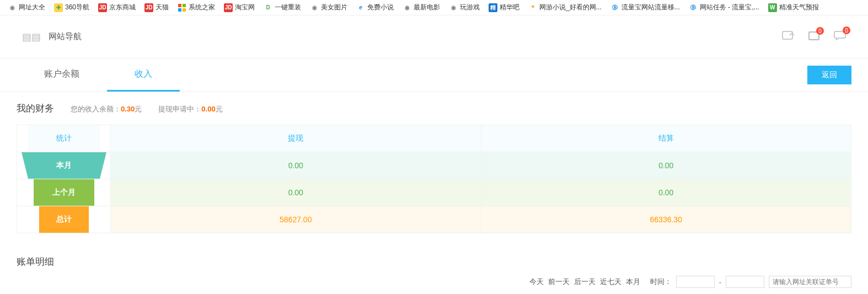 The width and height of the screenshot is (868, 294). What do you see at coordinates (434, 285) in the screenshot?
I see `billing-filters: 今天 前一天 后一天 近七天 本月 时间： -` at bounding box center [434, 285].